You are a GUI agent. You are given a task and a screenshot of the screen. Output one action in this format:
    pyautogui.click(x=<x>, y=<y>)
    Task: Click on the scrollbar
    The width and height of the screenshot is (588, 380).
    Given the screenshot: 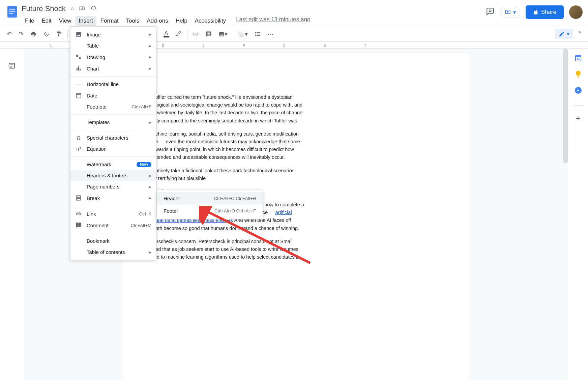 What is the action you would take?
    pyautogui.click(x=565, y=106)
    